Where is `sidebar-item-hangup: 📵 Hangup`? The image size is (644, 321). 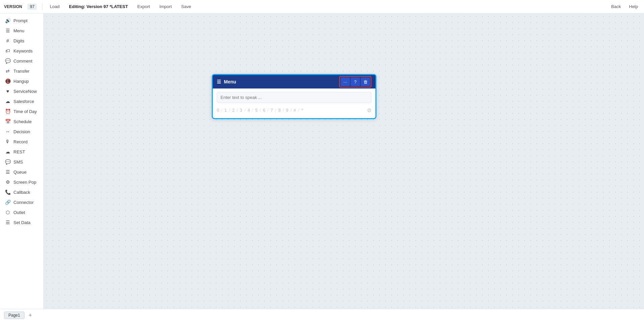 sidebar-item-hangup: 📵 Hangup is located at coordinates (22, 81).